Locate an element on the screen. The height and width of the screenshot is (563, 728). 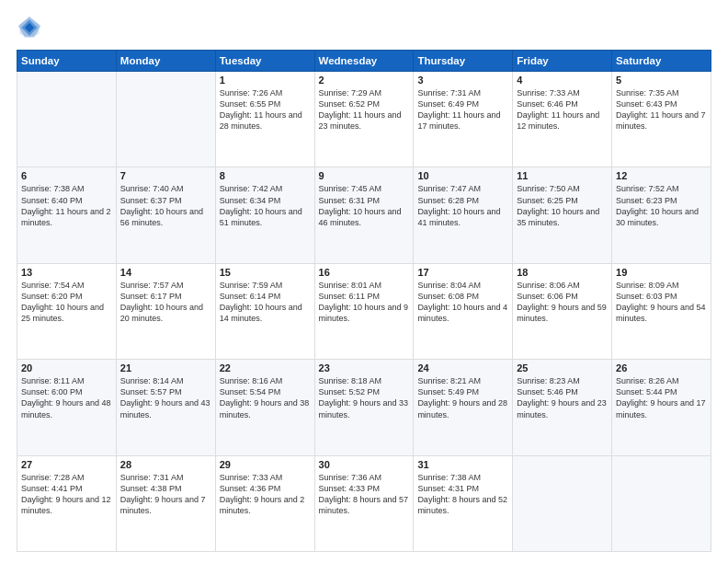
day-info: Sunrise: 7:45 AM Sunset: 6:31 PM Dayligh… is located at coordinates (364, 206).